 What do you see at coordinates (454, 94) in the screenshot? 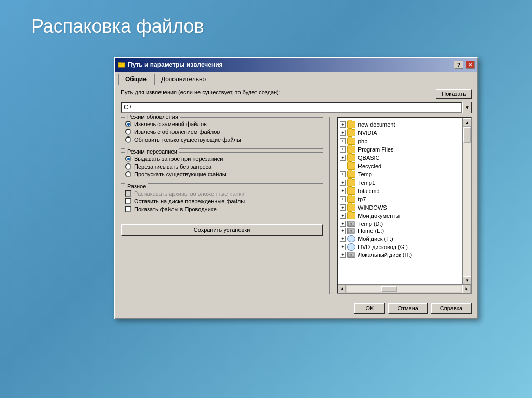
I see `show-button: Показать` at bounding box center [454, 94].